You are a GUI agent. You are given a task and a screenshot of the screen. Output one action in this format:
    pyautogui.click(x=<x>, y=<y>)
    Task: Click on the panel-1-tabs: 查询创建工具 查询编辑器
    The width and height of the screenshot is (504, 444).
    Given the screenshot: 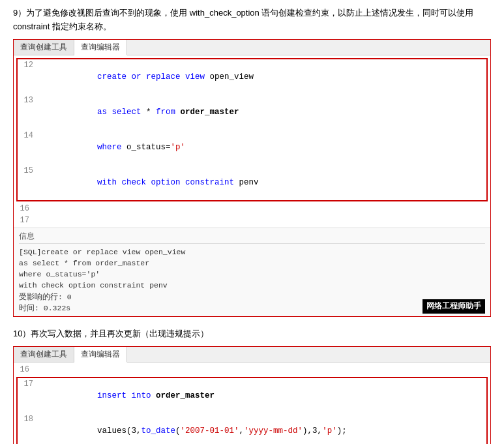 What is the action you would take?
    pyautogui.click(x=252, y=48)
    